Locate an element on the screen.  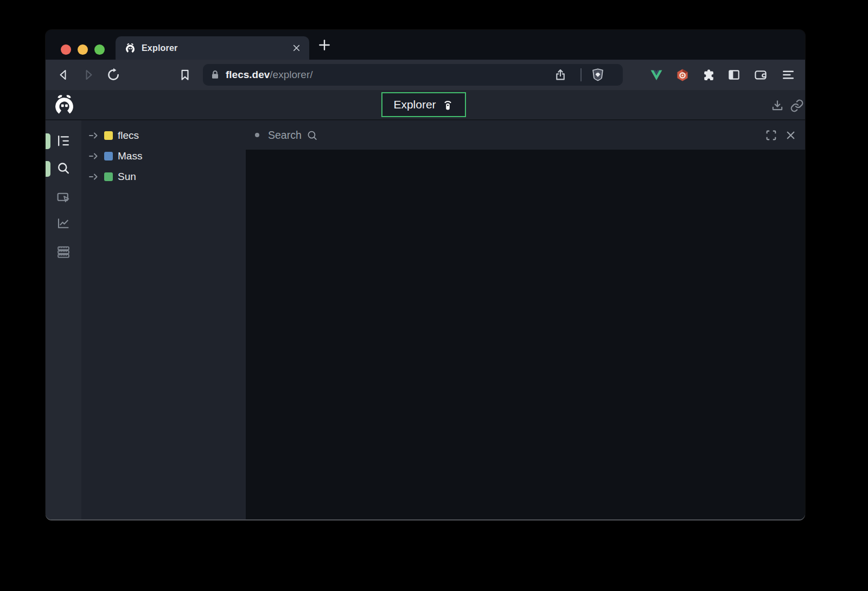
url-text: flecs.dev/explorer/ is located at coordinates (269, 75).